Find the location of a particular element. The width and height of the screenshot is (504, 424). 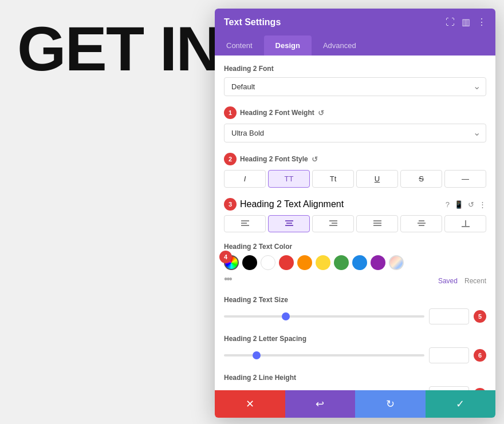

letter-spacing-slider is located at coordinates (324, 355).